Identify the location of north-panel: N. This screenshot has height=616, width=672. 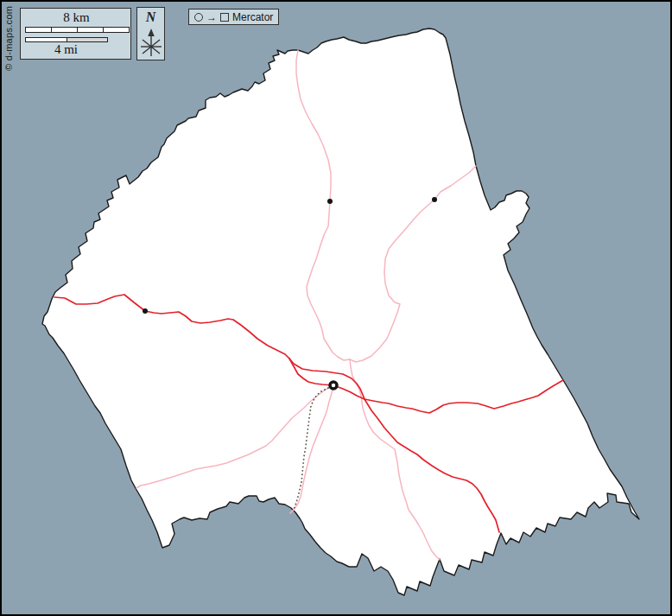
(150, 34).